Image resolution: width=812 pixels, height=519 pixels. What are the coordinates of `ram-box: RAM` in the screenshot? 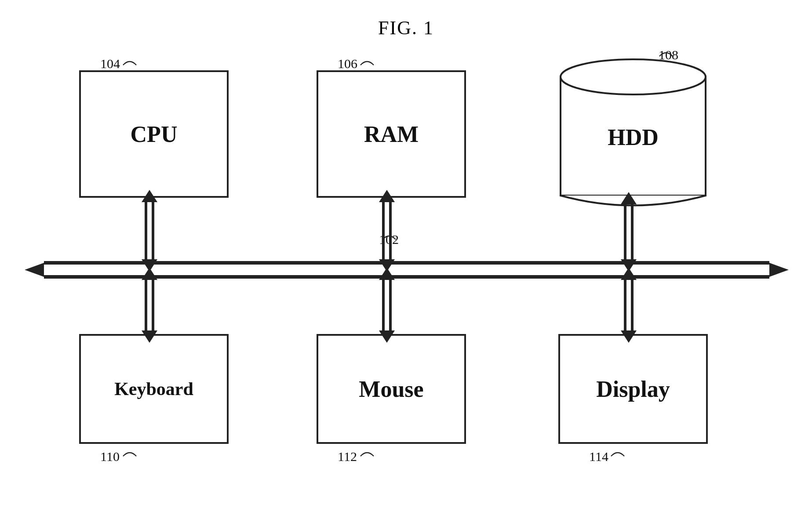 It's located at (391, 134).